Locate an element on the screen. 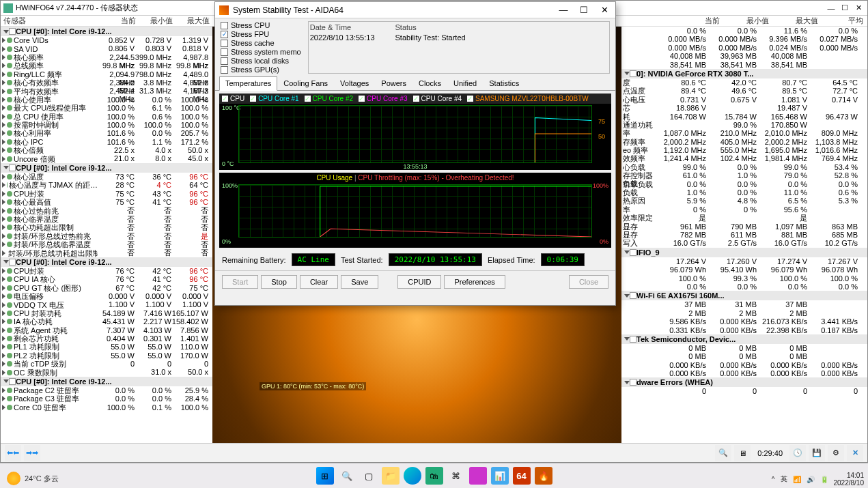 Image resolution: width=868 pixels, height=488 pixels. sensor-row: 点温度89.4 °C49.6 °C89.5 °C72.7 °C is located at coordinates (744, 91).